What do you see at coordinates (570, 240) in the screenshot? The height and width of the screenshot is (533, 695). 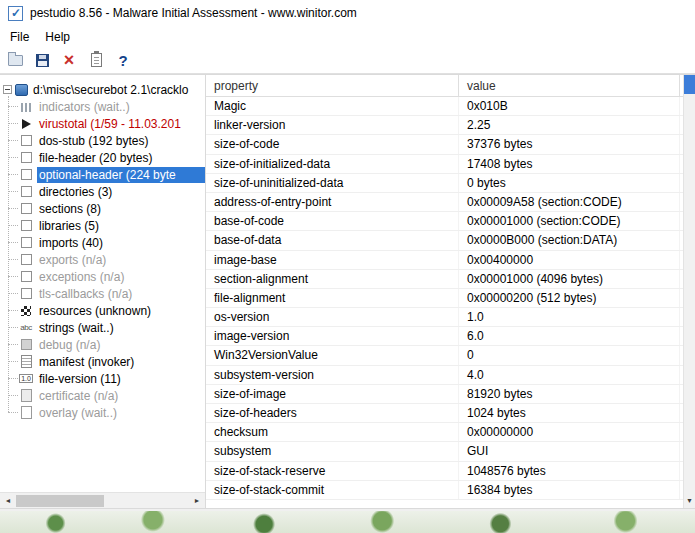 I see `value-cell: 0x0000B000 (section:DATA)` at bounding box center [570, 240].